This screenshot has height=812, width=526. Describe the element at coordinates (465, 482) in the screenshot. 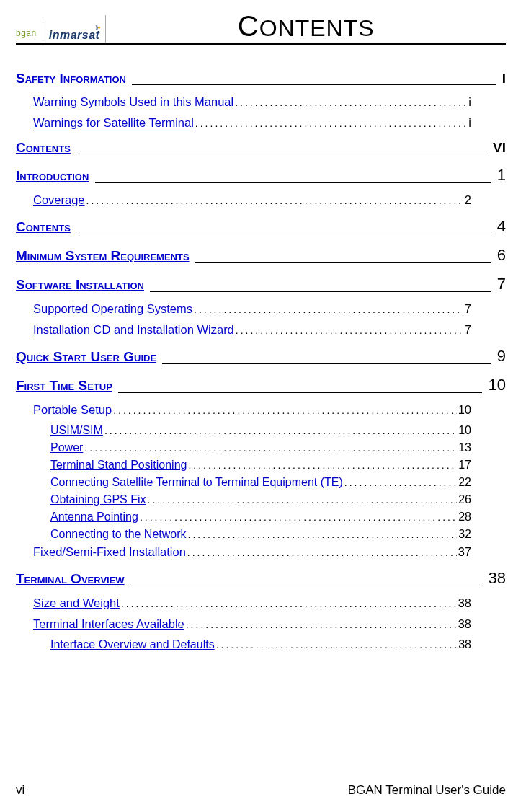

I see `toc-page: 22` at that location.